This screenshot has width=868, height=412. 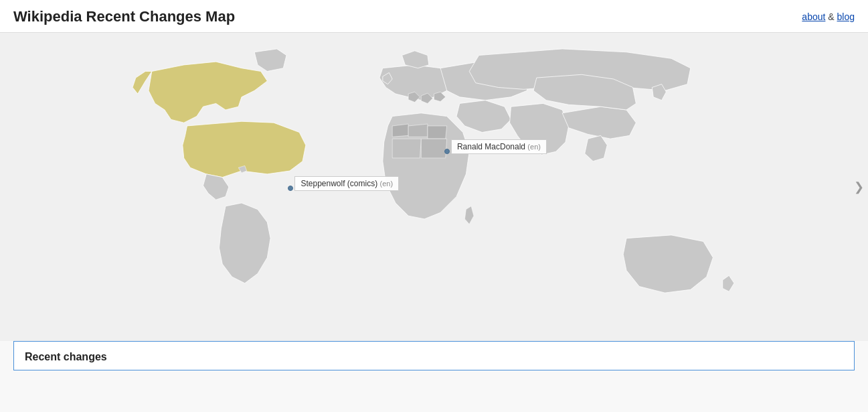 What do you see at coordinates (124, 17) in the screenshot?
I see `page-title: Wikipedia Recent Changes Map` at bounding box center [124, 17].